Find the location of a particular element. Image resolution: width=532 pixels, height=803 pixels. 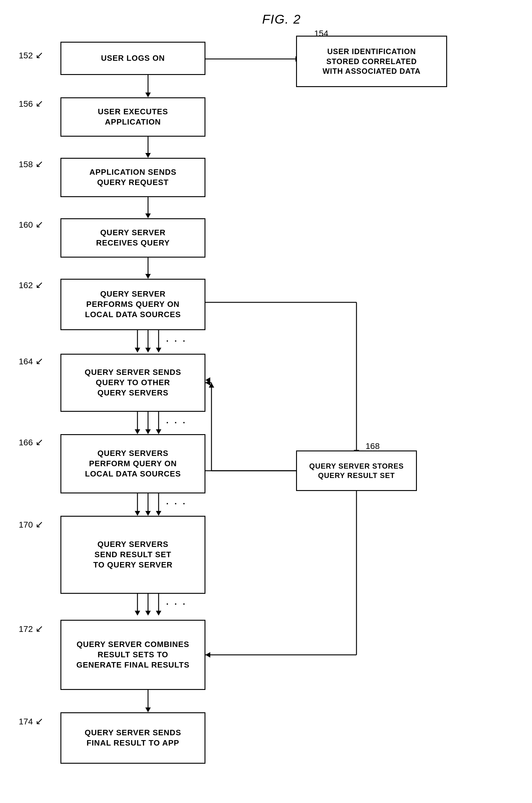

box-query-servers-send: QUERY SERVERS SEND RESULT SET TO QUERY S… is located at coordinates (133, 555).